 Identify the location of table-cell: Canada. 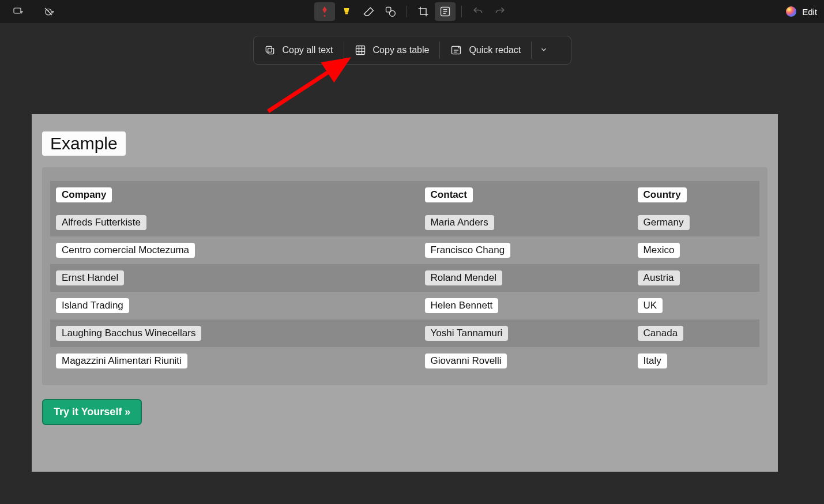
(661, 333).